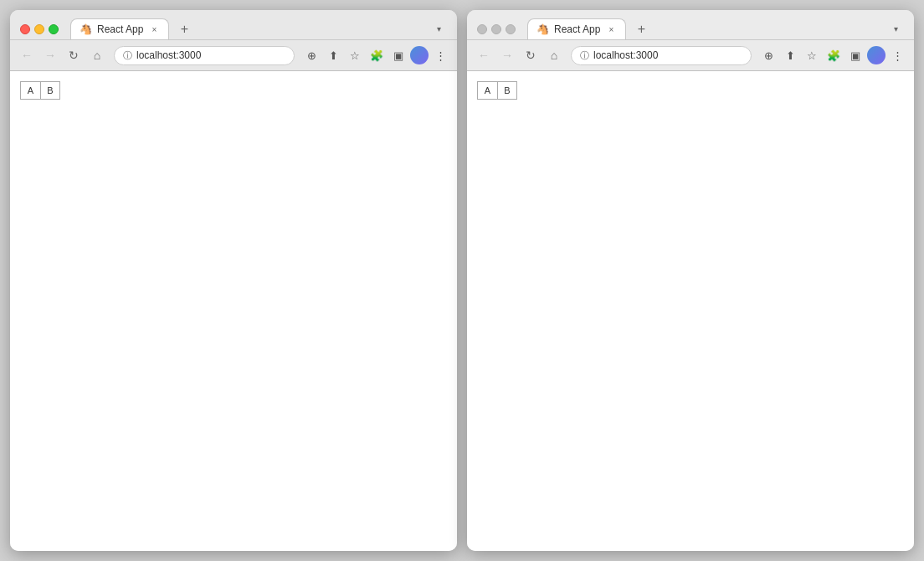 Image resolution: width=924 pixels, height=561 pixels. Describe the element at coordinates (398, 55) in the screenshot. I see `sidebar-button-1: ▣` at that location.